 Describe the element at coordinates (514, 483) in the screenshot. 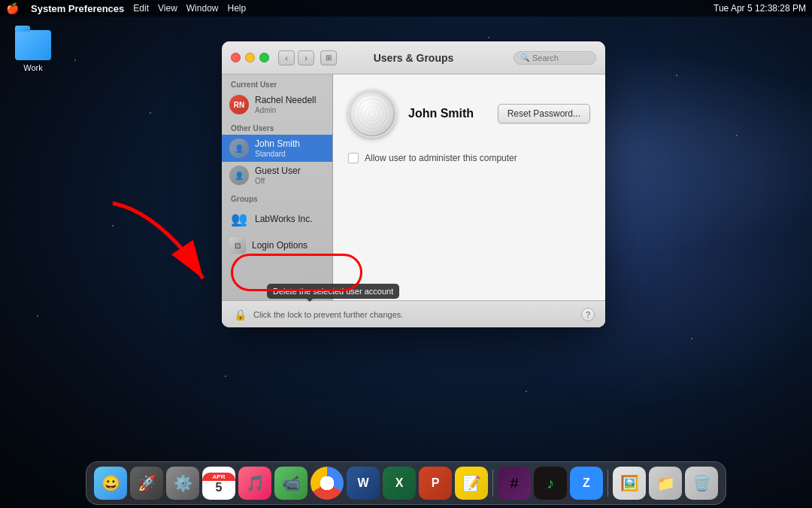

I see `dock-item-slack: #` at that location.